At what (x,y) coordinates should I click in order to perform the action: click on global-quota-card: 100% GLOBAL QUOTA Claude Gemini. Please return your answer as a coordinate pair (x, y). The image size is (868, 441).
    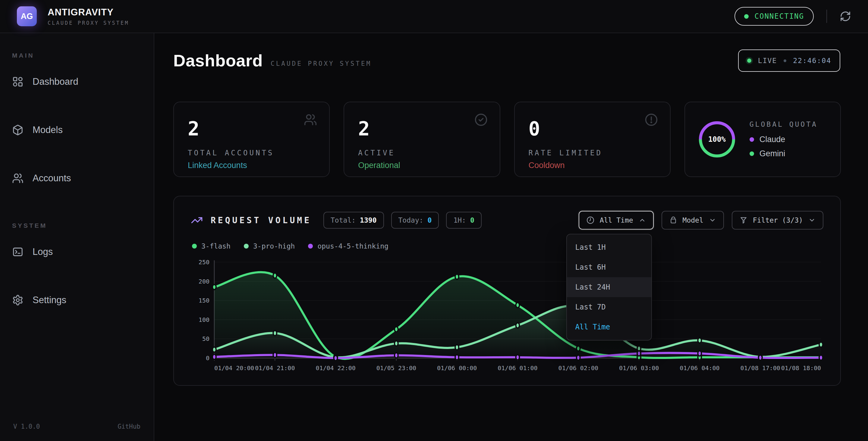
    Looking at the image, I should click on (763, 140).